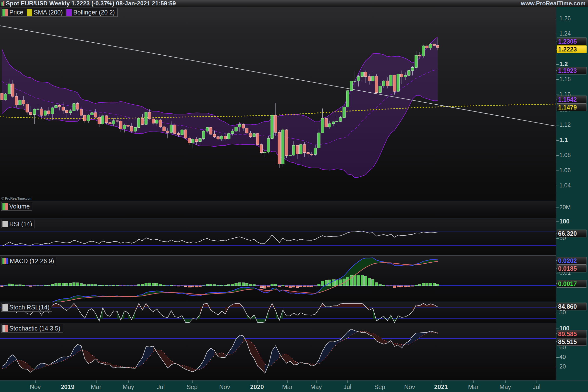 This screenshot has width=588, height=392. Describe the element at coordinates (14, 12) in the screenshot. I see `legend-price: Price` at that location.